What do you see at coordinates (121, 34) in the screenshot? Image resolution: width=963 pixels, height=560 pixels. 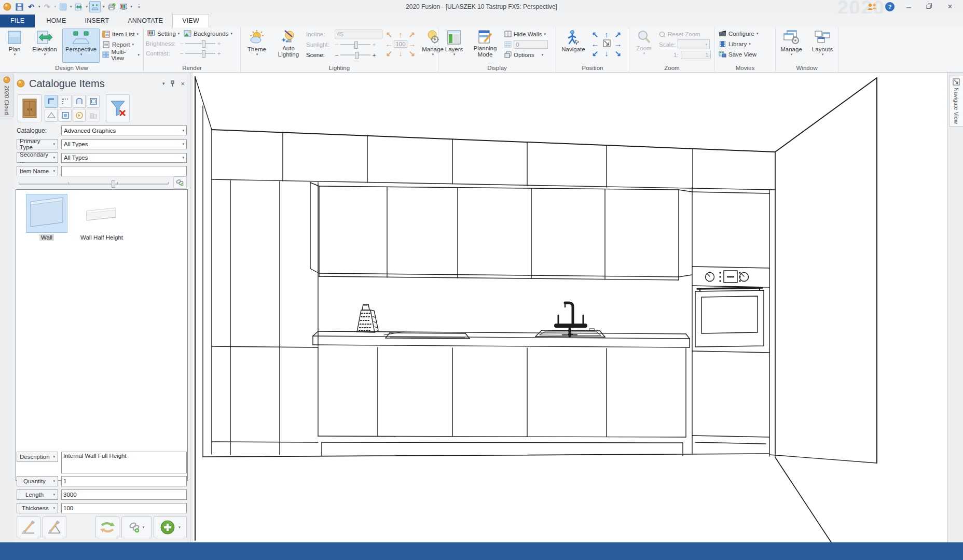 I see `item-list-button: Item List▾` at bounding box center [121, 34].